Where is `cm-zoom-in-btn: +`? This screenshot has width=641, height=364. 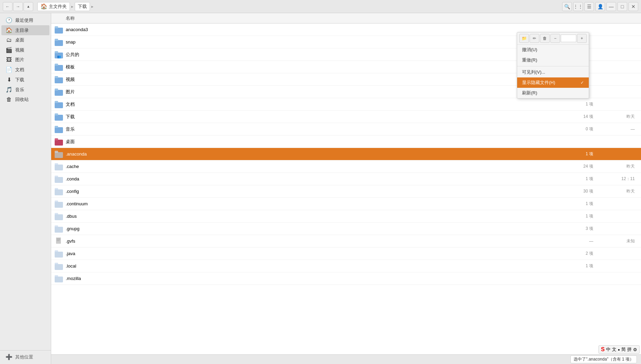 cm-zoom-in-btn: + is located at coordinates (582, 38).